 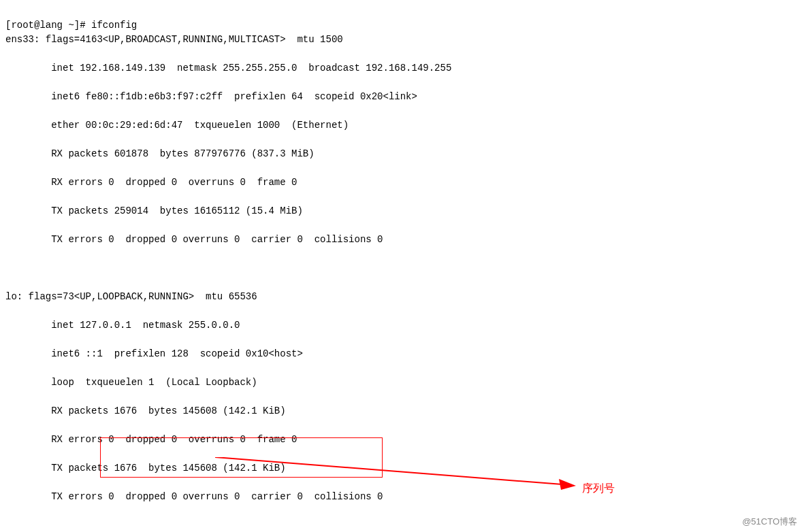 What do you see at coordinates (402, 39) in the screenshot?
I see `output-line: ens33: flags=4163<UP,BROADCAST,RUNNING,M…` at bounding box center [402, 39].